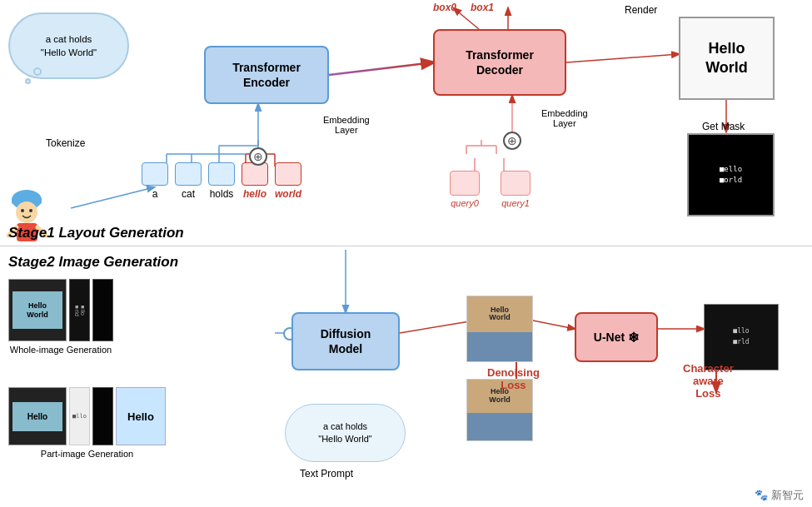  Describe the element at coordinates (726, 58) in the screenshot. I see `render-box: HelloWorld` at that location.